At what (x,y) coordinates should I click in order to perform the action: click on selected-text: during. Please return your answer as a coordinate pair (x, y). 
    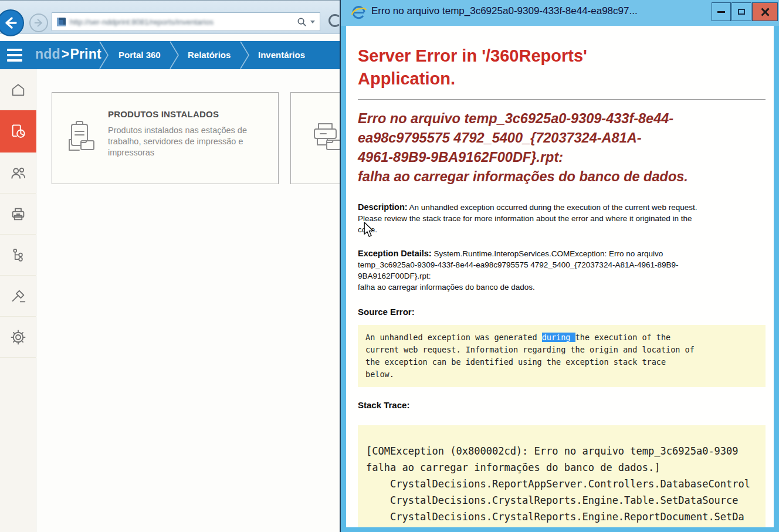
    Looking at the image, I should click on (558, 337).